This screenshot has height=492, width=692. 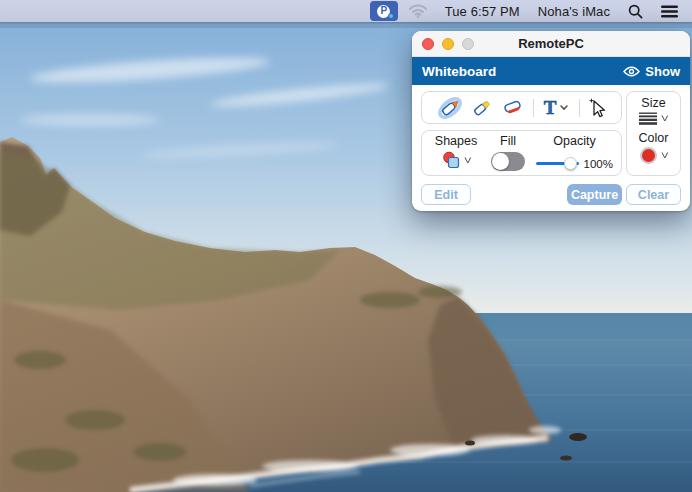 I want to click on clear-button: Clear, so click(x=654, y=194).